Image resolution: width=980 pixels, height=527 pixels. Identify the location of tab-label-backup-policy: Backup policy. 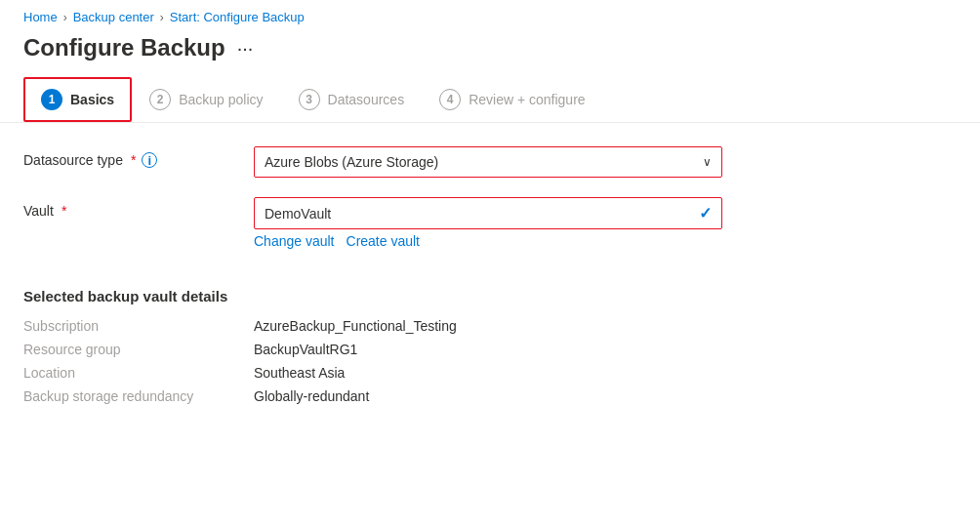
(221, 100).